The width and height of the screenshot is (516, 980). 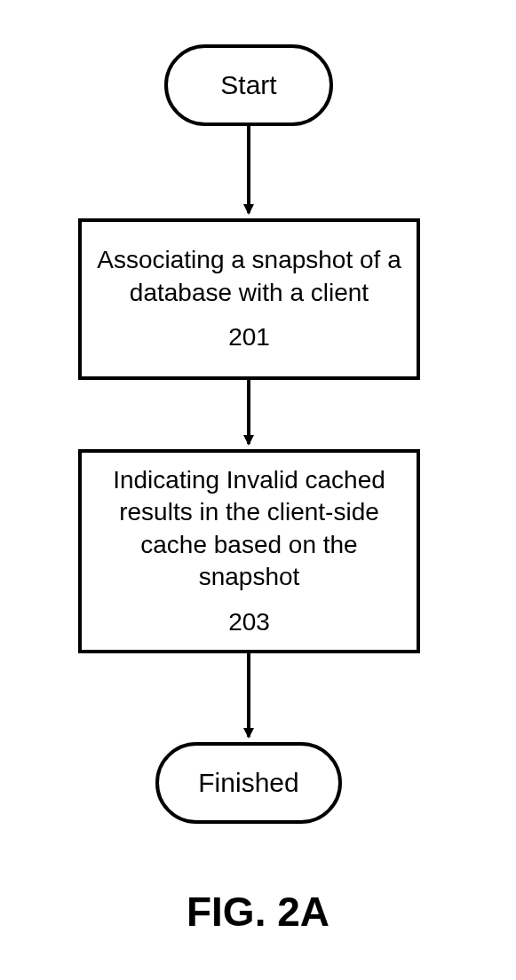 What do you see at coordinates (249, 85) in the screenshot?
I see `terminator-start: Start` at bounding box center [249, 85].